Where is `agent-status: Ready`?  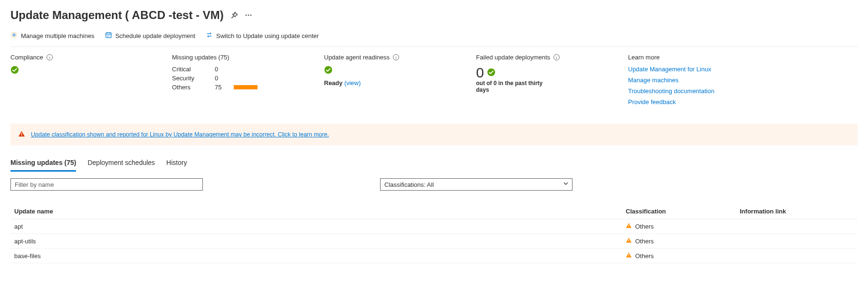 agent-status: Ready is located at coordinates (334, 83).